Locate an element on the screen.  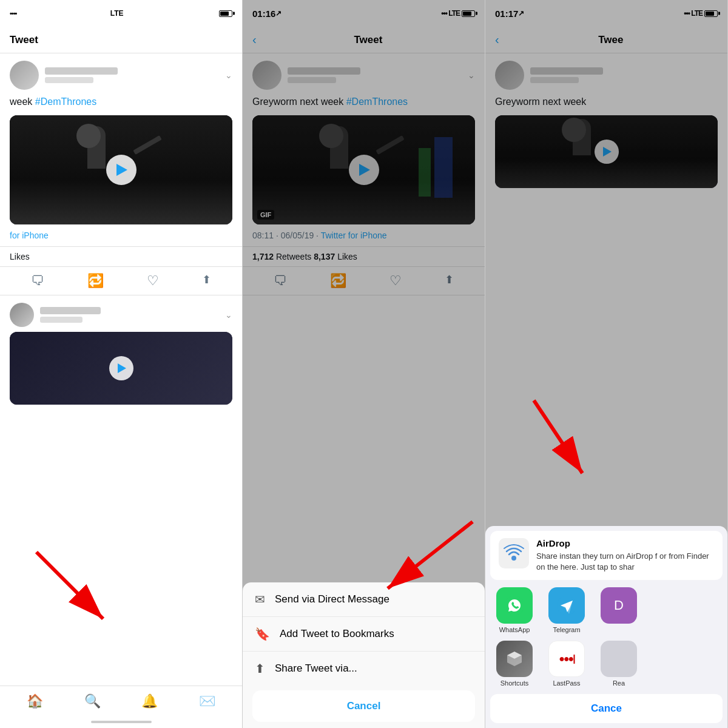
home-tab-icon: 🏠 is located at coordinates (35, 701).